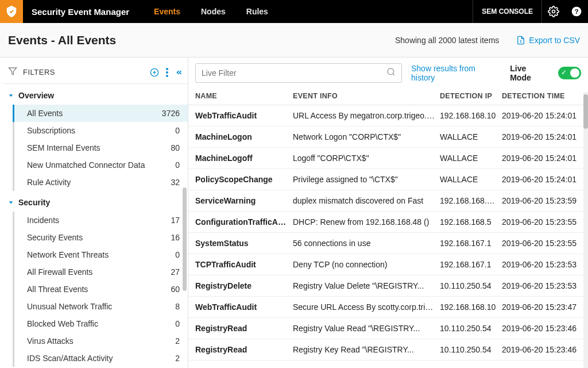  Describe the element at coordinates (366, 264) in the screenshot. I see `cell-info: Deny TCP (no connection)` at that location.